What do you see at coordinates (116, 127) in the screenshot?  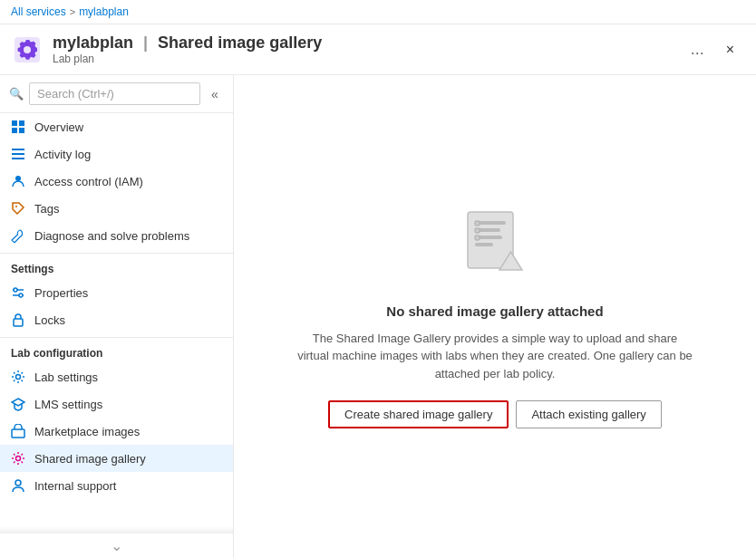 I see `sidebar-item-overview: Overview` at bounding box center [116, 127].